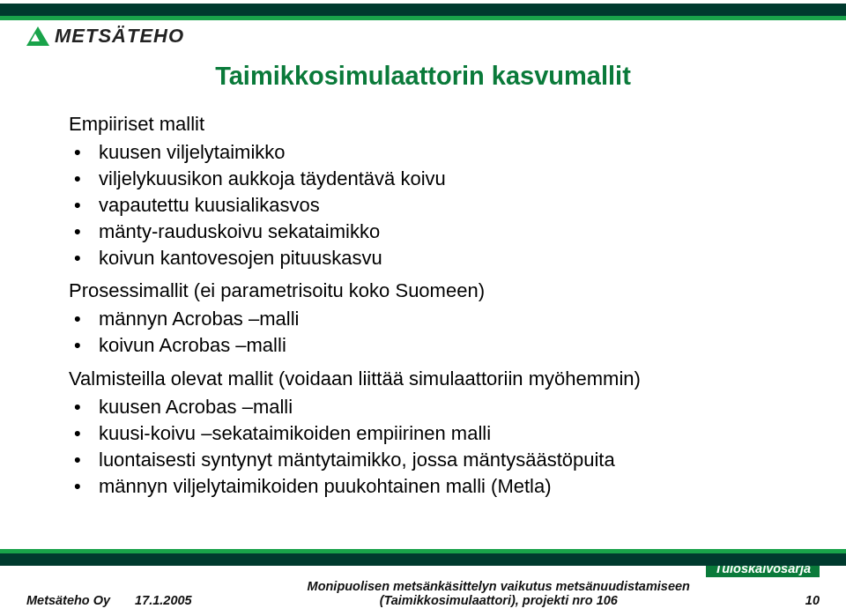  Describe the element at coordinates (435, 179) in the screenshot. I see `list-item: viljelykuusikon aukkoja täydentävä koivu` at that location.